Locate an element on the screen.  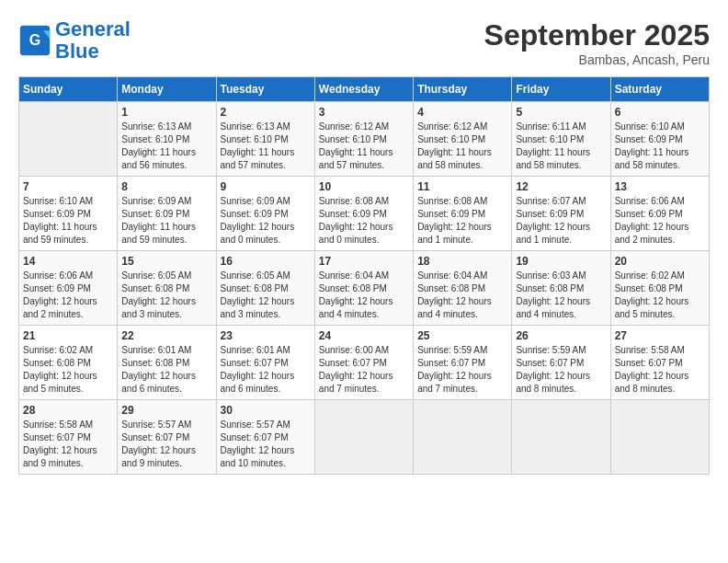
day-info: Sunrise: 6:01 AMSunset: 6:07 PMDaylight:… is located at coordinates (266, 370).